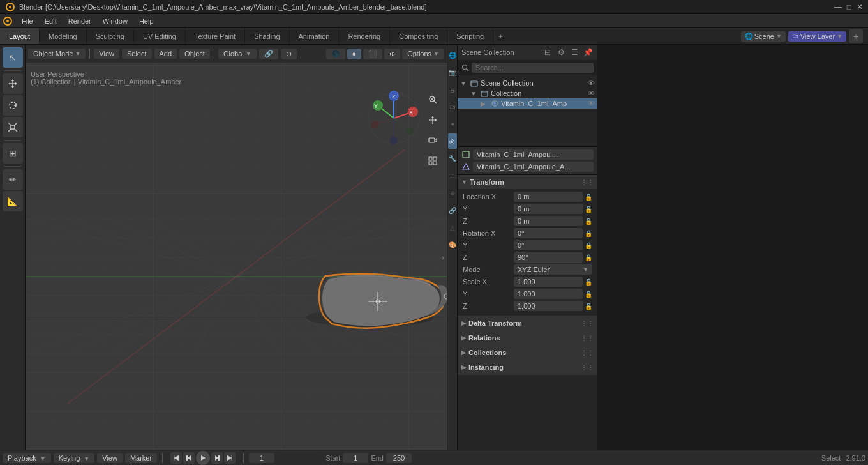 The image size is (868, 465). What do you see at coordinates (548, 197) in the screenshot?
I see `location-x-input: 0 m` at bounding box center [548, 197].